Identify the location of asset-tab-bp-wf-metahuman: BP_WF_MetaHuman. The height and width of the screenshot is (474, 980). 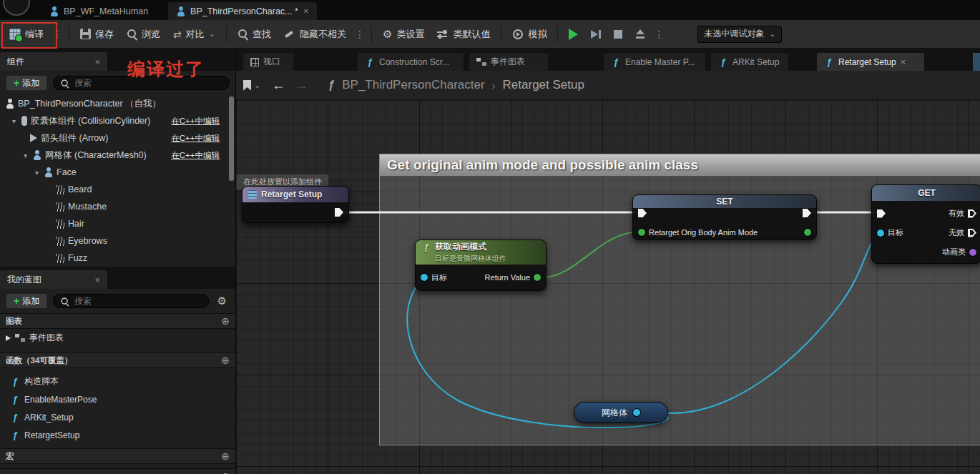
(99, 11).